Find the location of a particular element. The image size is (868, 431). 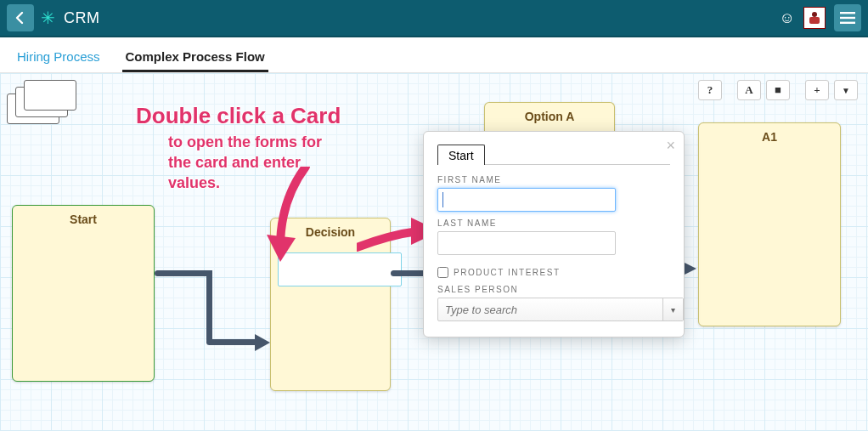

product-interest-checkbox is located at coordinates (443, 272).